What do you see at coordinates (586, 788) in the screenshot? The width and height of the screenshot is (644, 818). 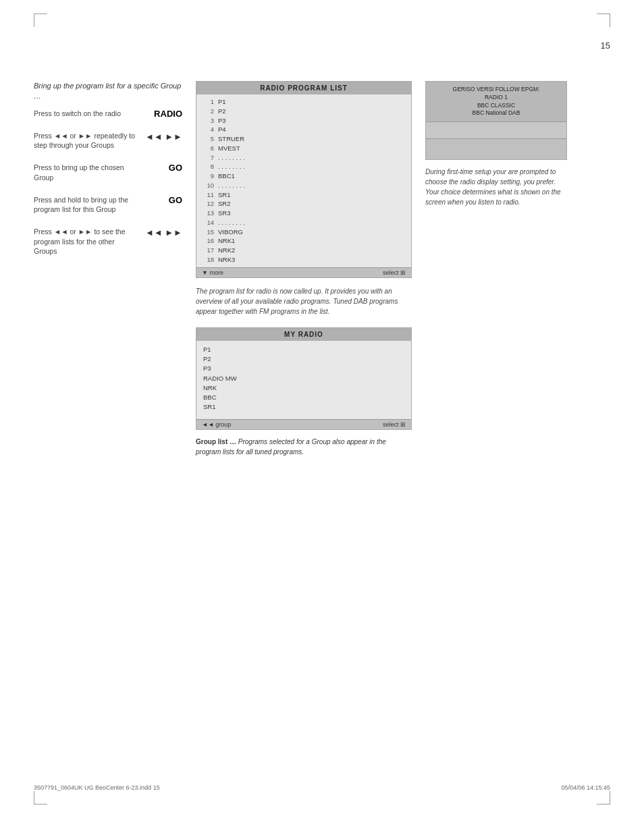 I see `footer-right: 05/04/06 14:15:45` at bounding box center [586, 788].